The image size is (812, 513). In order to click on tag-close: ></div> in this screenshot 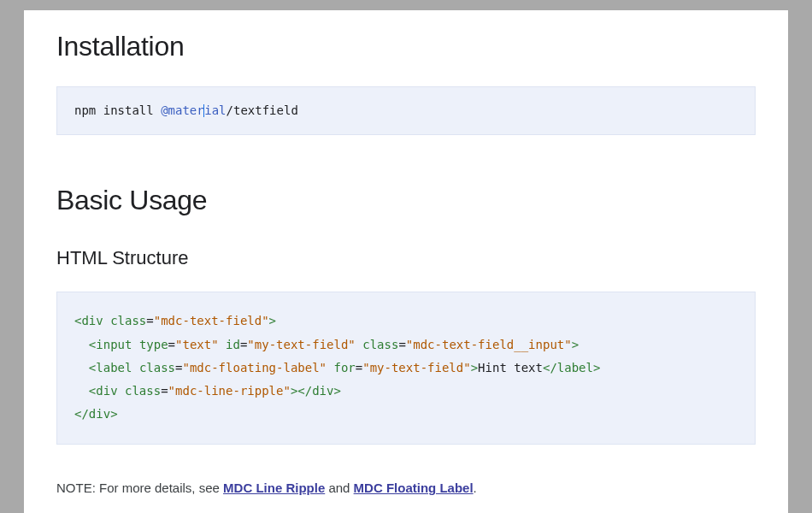, I will do `click(316, 391)`.